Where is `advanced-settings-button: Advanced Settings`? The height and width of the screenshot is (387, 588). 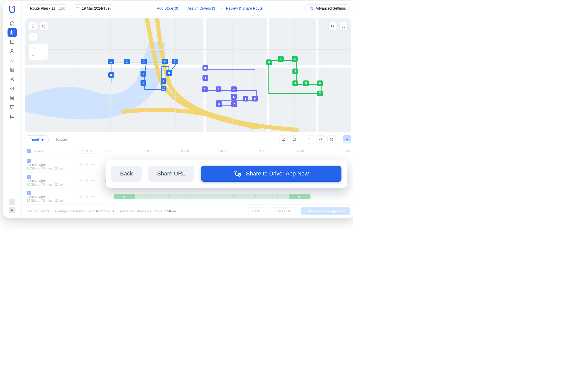 advanced-settings-button: Advanced Settings is located at coordinates (328, 8).